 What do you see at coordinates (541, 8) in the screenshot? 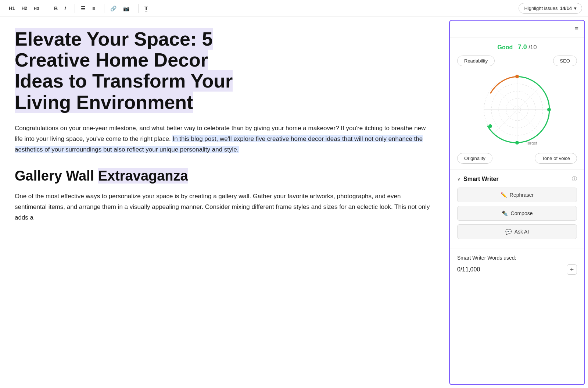
I see `highlight-label: Highlight issues` at bounding box center [541, 8].